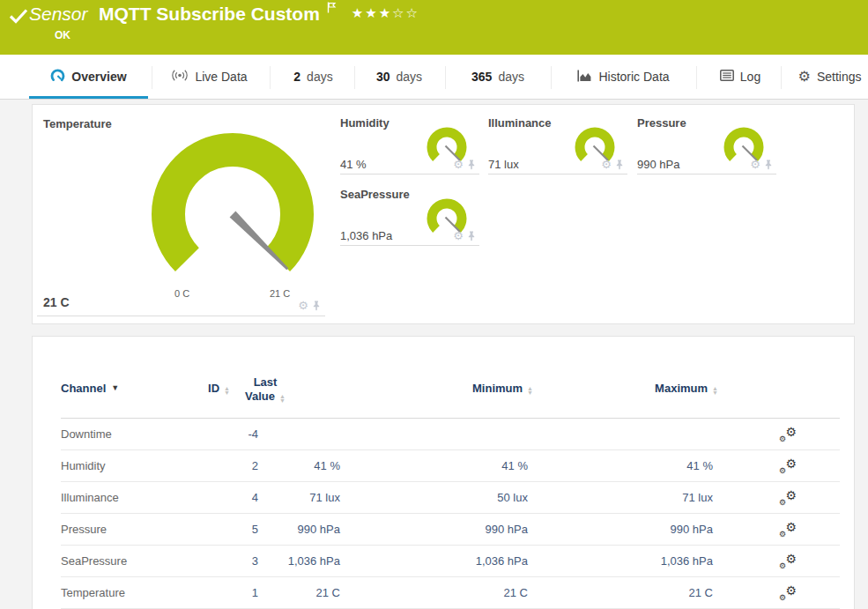 The width and height of the screenshot is (868, 609). What do you see at coordinates (624, 77) in the screenshot?
I see `tab-historic-data: Historic Data` at bounding box center [624, 77].